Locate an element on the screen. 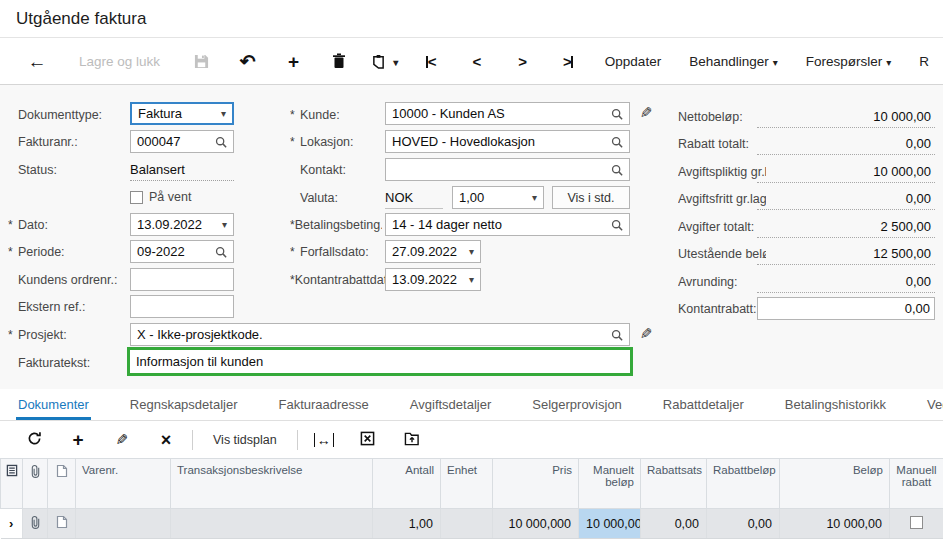 The width and height of the screenshot is (943, 547). save-close-button: Lagre og lukk is located at coordinates (120, 62).